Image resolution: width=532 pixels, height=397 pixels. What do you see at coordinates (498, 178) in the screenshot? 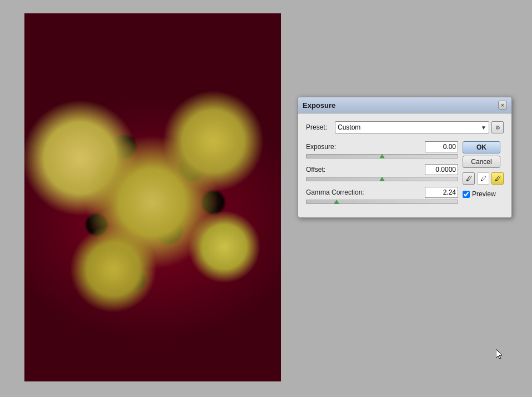
I see `sample-eyedropper-icon: 🖊` at bounding box center [498, 178].